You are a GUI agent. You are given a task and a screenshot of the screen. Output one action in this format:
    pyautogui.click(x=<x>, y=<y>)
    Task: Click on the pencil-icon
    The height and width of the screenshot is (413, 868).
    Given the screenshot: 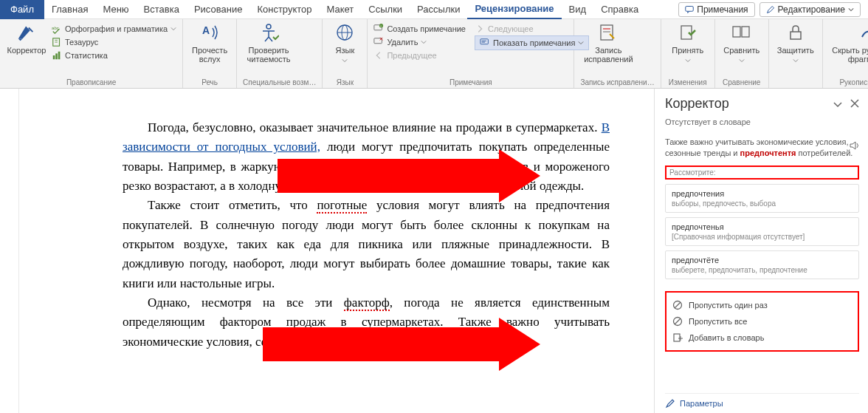 What is the action you would take?
    pyautogui.click(x=771, y=10)
    